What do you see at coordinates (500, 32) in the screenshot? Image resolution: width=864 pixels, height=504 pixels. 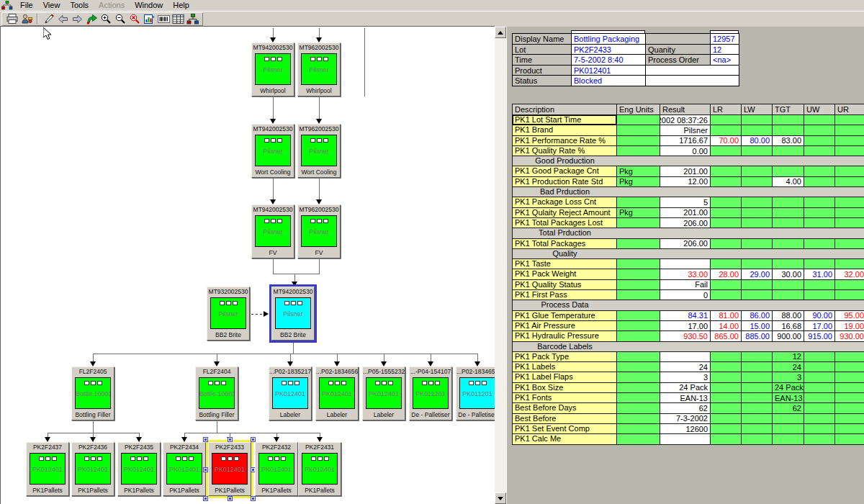 I see `scrollbar-up-button` at bounding box center [500, 32].